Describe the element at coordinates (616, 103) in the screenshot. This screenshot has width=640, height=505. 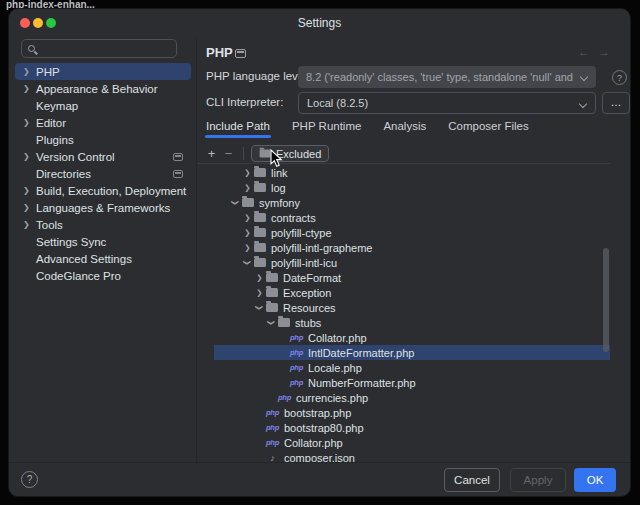
I see `cli-interpreter-more-button: …` at that location.